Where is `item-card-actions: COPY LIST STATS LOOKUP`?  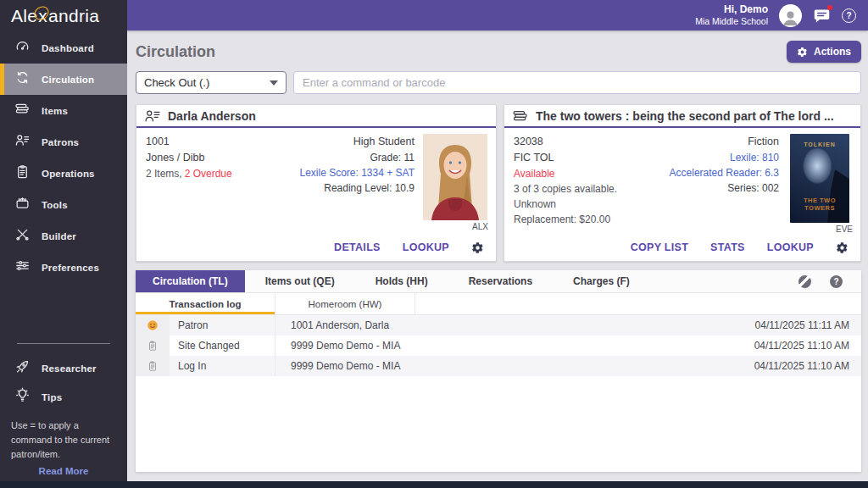
item-card-actions: COPY LIST STATS LOOKUP is located at coordinates (682, 247).